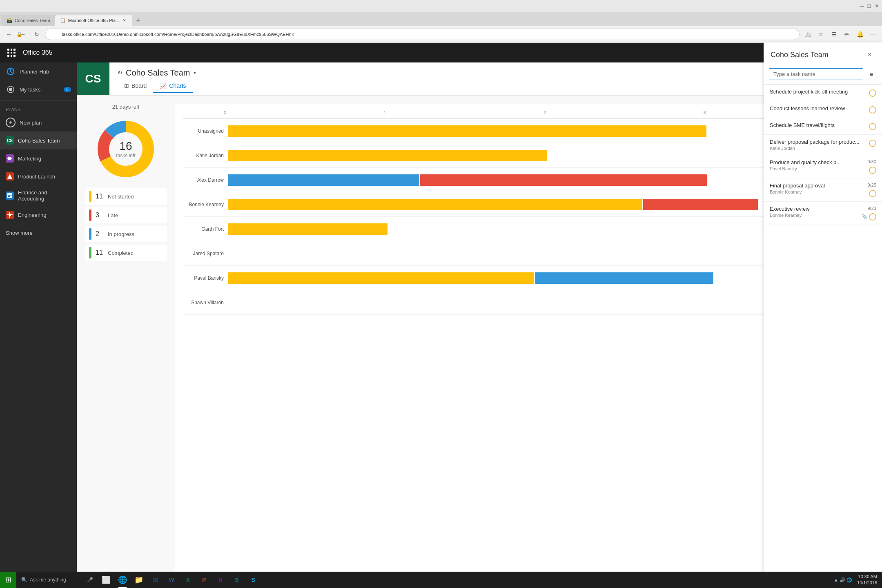 Image resolution: width=882 pixels, height=588 pixels. Describe the element at coordinates (860, 34) in the screenshot. I see `share-btn: 🔔` at that location.